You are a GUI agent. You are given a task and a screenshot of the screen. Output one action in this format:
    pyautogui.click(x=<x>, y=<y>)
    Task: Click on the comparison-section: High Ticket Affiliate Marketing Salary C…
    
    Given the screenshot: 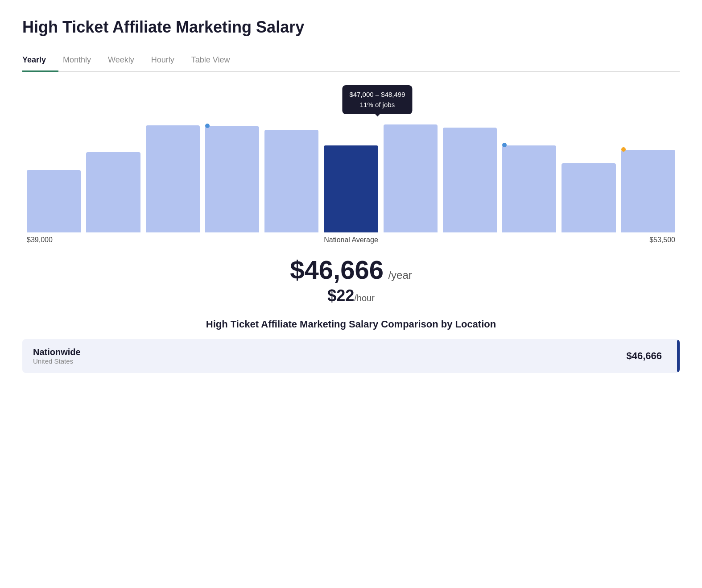 What is the action you would take?
    pyautogui.click(x=351, y=346)
    